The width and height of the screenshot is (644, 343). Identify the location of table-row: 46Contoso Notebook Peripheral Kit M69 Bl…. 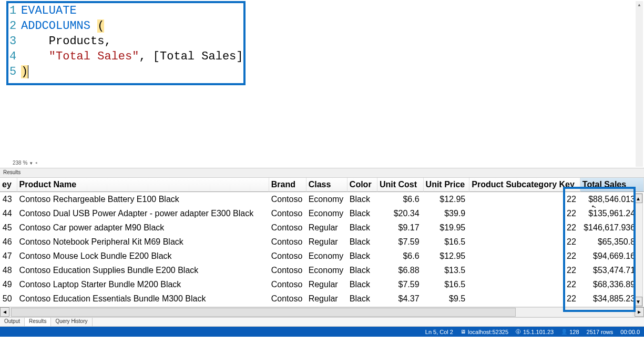
(322, 242).